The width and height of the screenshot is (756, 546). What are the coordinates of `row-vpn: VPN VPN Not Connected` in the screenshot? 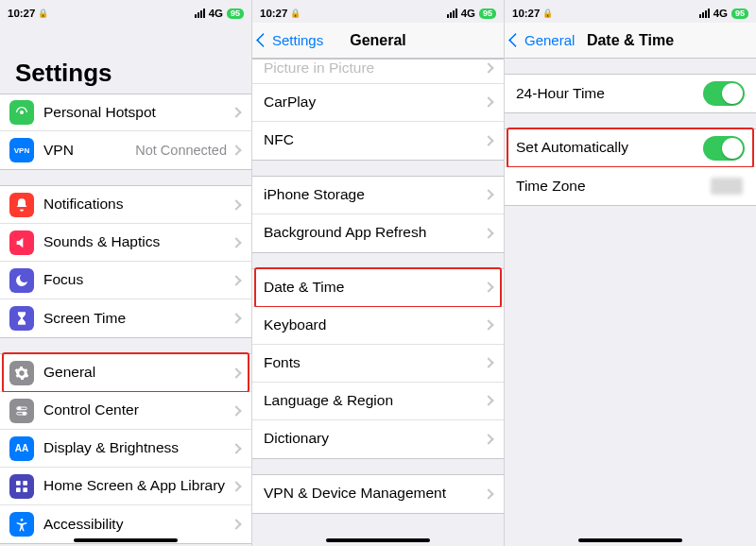 It's located at (126, 150).